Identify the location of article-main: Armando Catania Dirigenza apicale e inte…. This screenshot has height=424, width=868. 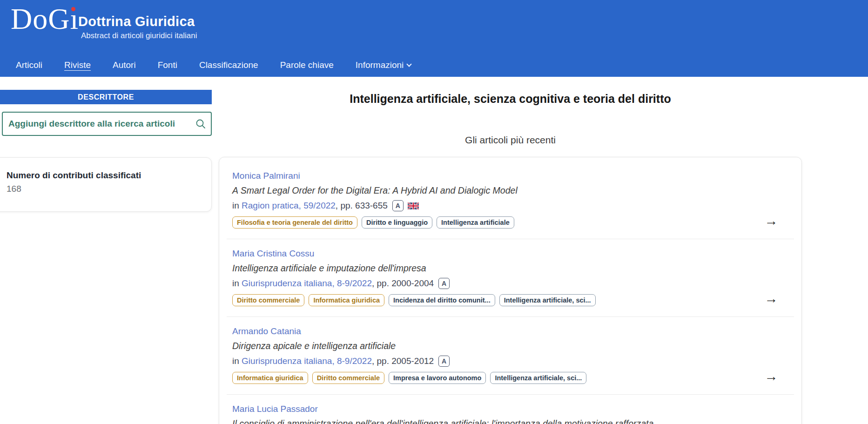
(493, 355).